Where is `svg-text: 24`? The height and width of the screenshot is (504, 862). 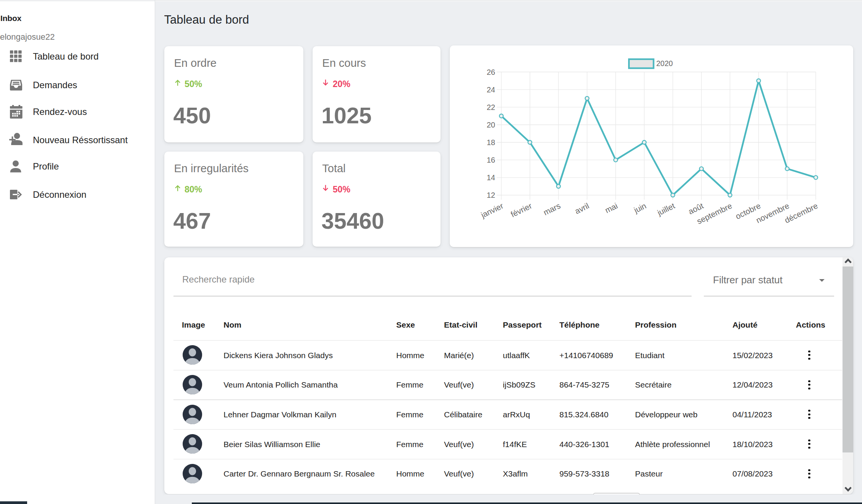 svg-text: 24 is located at coordinates (491, 90).